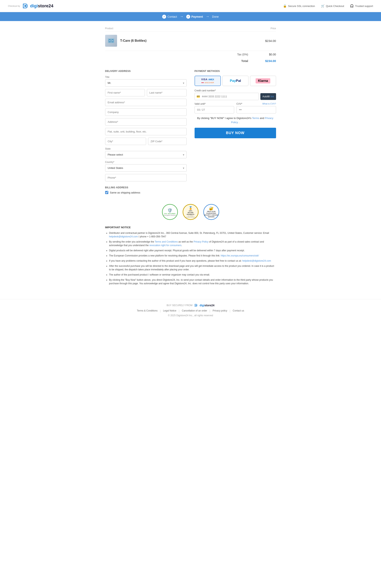 The height and width of the screenshot is (588, 381). What do you see at coordinates (235, 81) in the screenshot?
I see `paypal-logo: PayPal` at bounding box center [235, 81].